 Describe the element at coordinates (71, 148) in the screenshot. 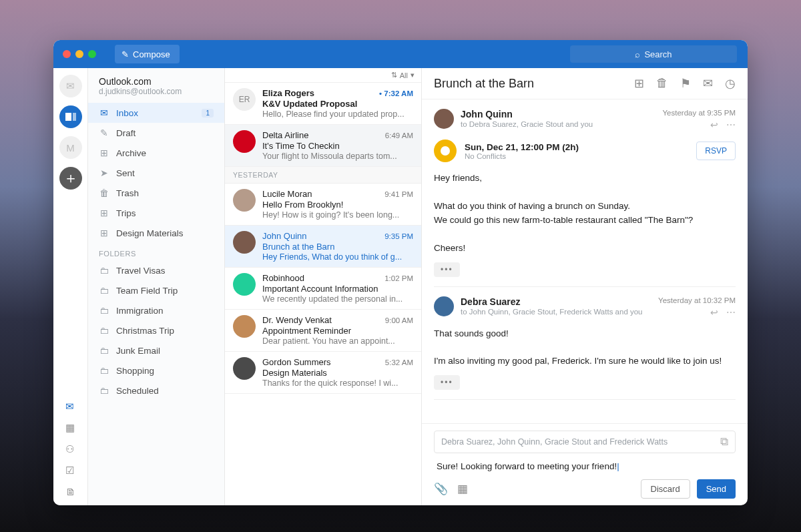

I see `account-gmail: M` at that location.